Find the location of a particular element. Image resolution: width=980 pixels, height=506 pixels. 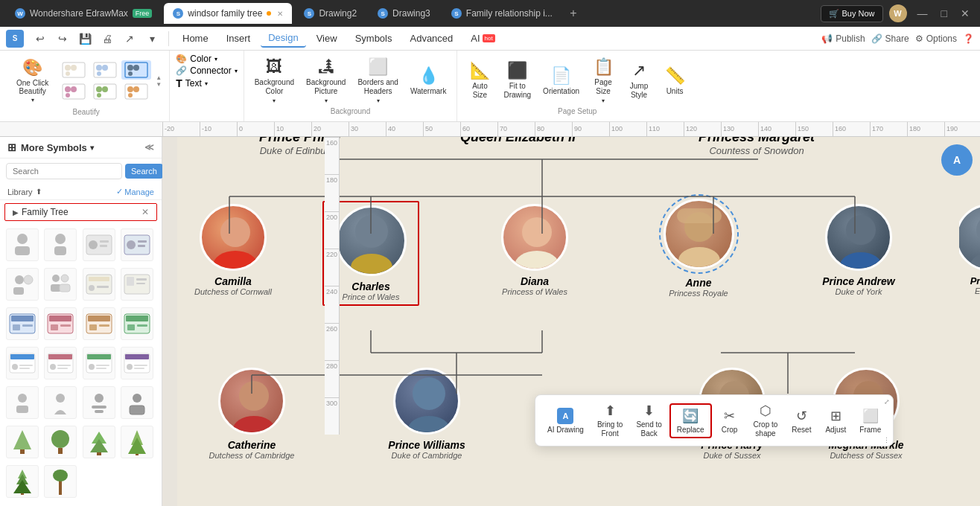

bg-color-btn: 🖼 BackgroundColor ▾ is located at coordinates (274, 80).